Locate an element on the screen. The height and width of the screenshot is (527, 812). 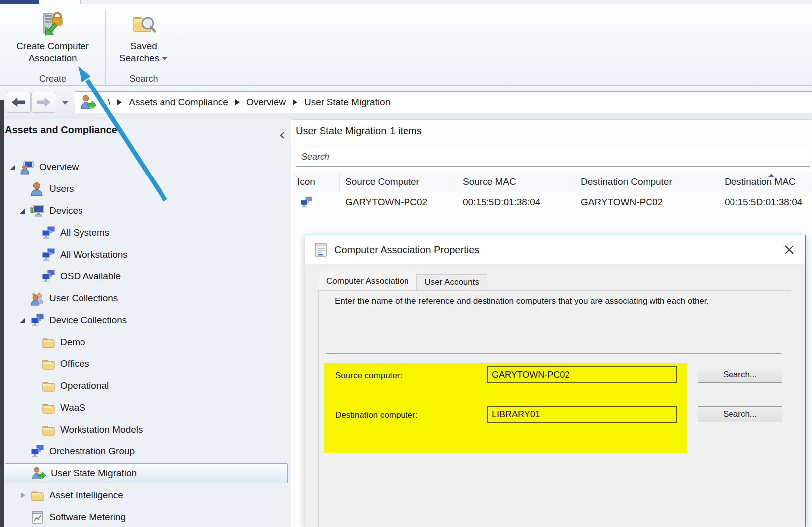
device-icon is located at coordinates (37, 211).